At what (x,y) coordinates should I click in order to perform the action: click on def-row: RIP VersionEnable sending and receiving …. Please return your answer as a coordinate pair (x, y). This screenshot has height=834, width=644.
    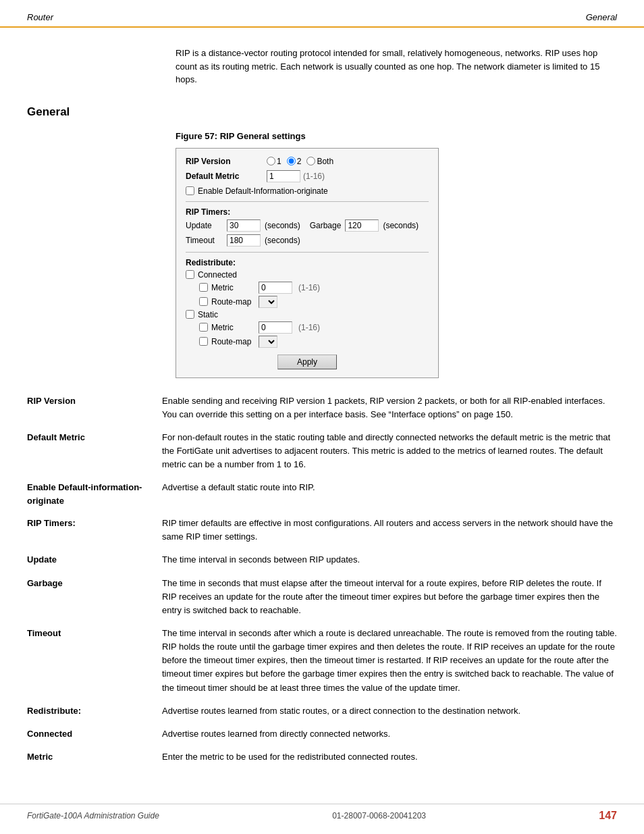
    Looking at the image, I should click on (322, 408).